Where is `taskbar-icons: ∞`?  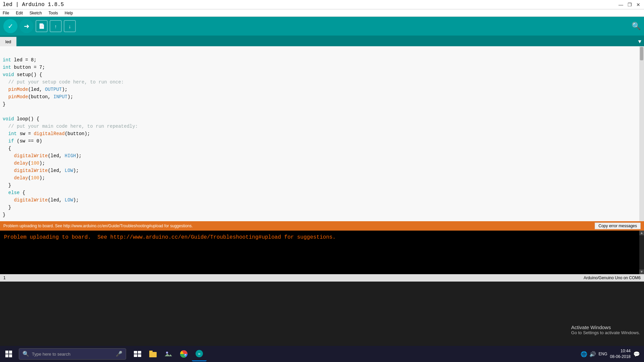
taskbar-icons: ∞ is located at coordinates (168, 354).